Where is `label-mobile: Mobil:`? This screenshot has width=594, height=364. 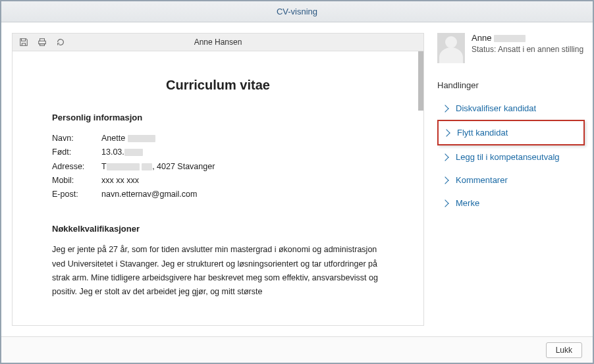
label-mobile: Mobil: is located at coordinates (76, 180).